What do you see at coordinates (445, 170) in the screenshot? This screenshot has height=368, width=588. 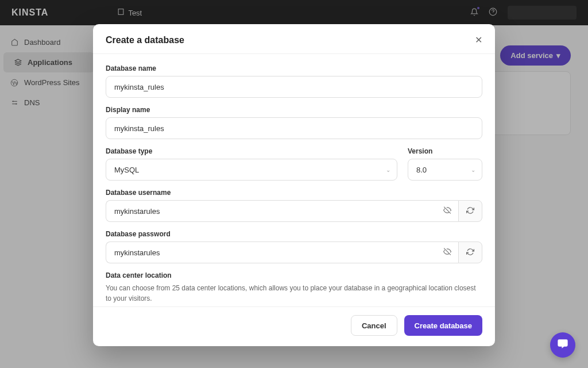 I see `version-select` at bounding box center [445, 170].